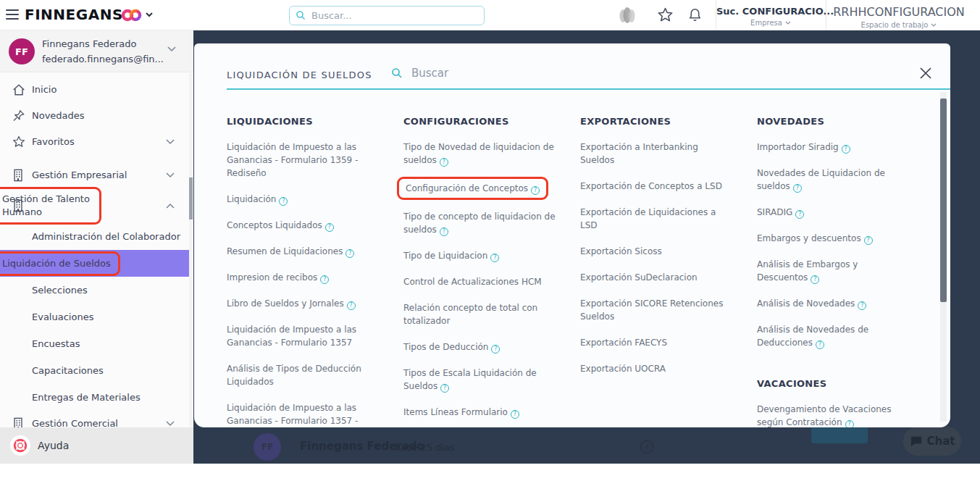 The height and width of the screenshot is (502, 980). Describe the element at coordinates (833, 238) in the screenshot. I see `menu-item-embargos-y-descuentos: Embargos y descuentos?` at that location.